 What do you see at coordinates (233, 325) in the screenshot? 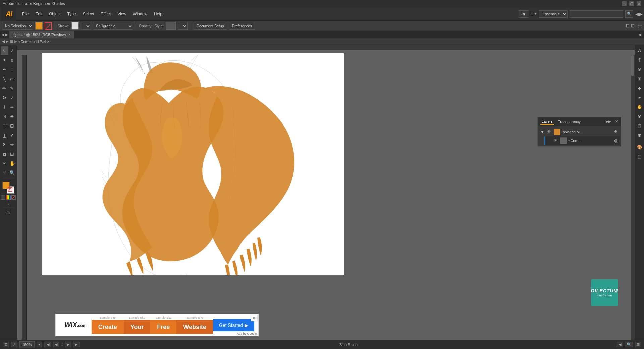
I see `get-started-button: Get Started ▶` at bounding box center [233, 325].